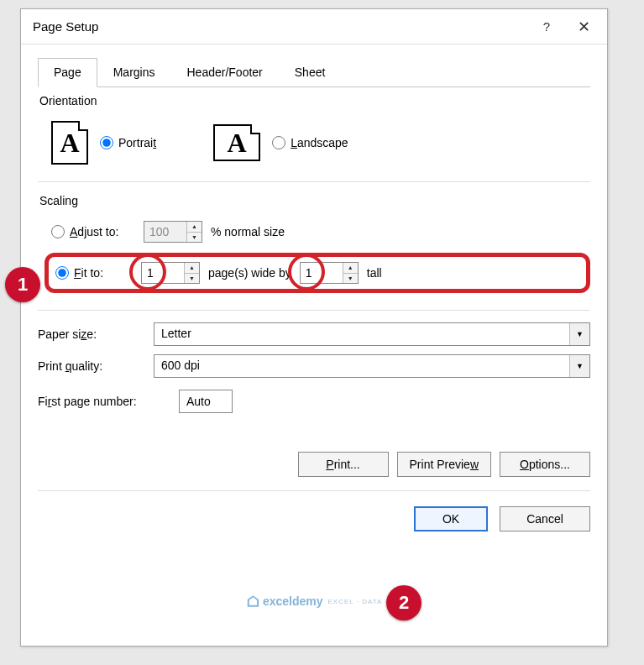 The image size is (644, 665). Describe the element at coordinates (545, 519) in the screenshot. I see `cancel-button: Cancel` at that location.